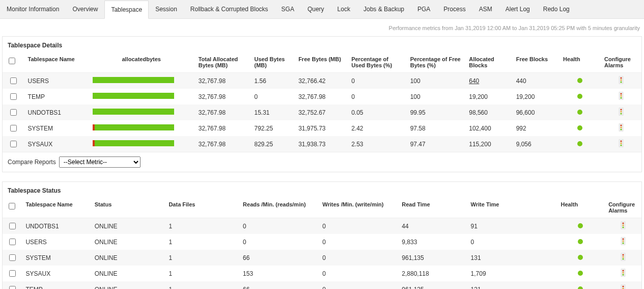 The width and height of the screenshot is (644, 289). I want to click on datafiles-value: 1, so click(170, 258).